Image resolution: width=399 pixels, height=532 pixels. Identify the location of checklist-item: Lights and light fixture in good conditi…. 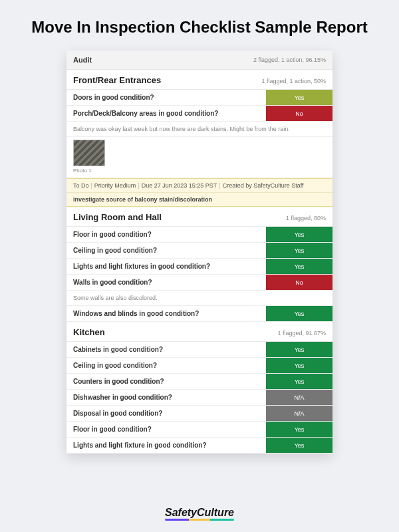
(200, 446).